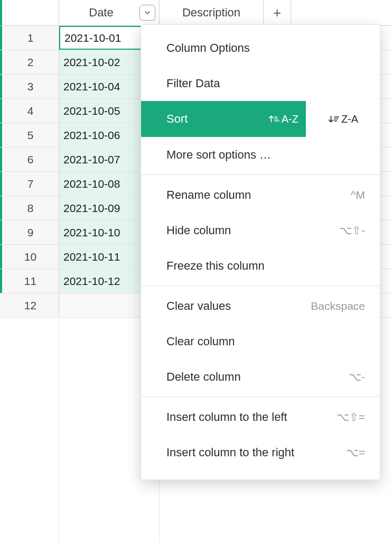 Image resolution: width=392 pixels, height=543 pixels. I want to click on menu-item-label: Sort, so click(177, 119).